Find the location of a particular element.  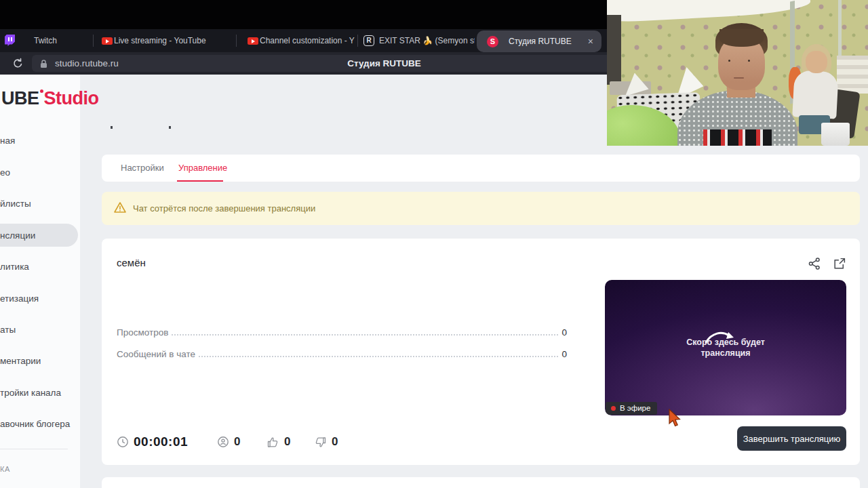

live-badge-label: В эфире is located at coordinates (635, 408).